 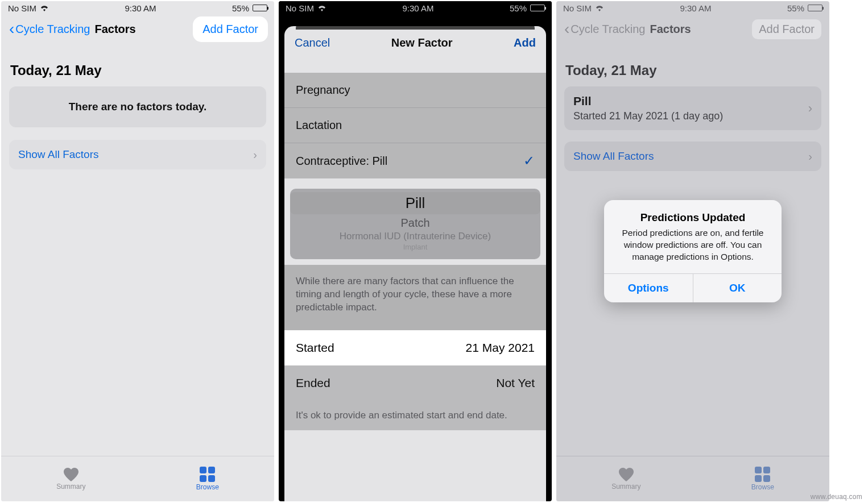 What do you see at coordinates (737, 288) in the screenshot?
I see `alert-ok-label: OK` at bounding box center [737, 288].